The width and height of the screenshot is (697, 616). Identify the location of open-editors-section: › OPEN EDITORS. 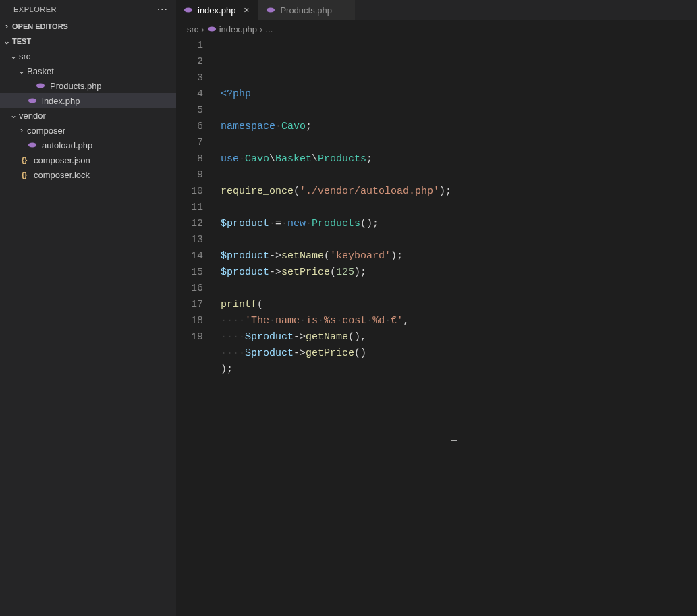
(88, 26).